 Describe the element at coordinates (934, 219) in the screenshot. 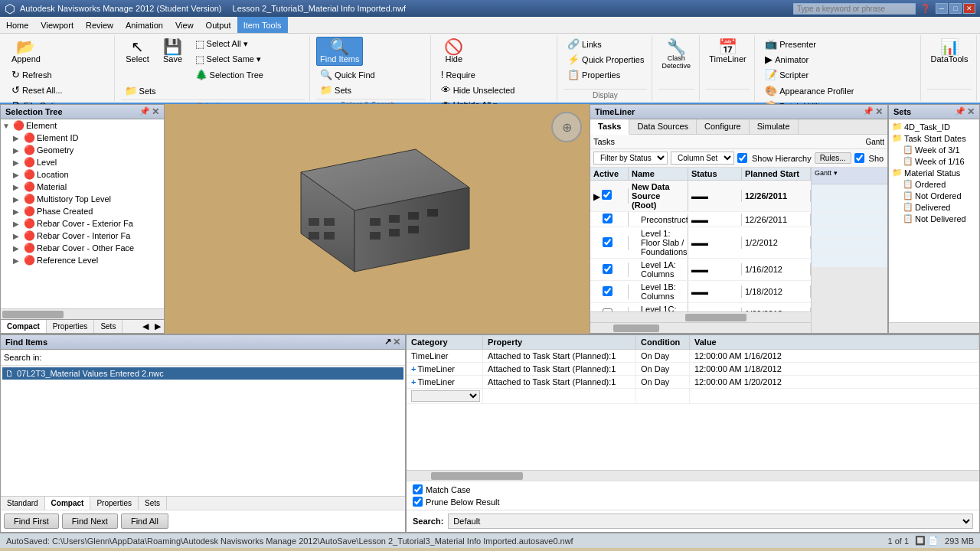

I see `sets-item-not-delivered: 📋 Not Delivered` at that location.